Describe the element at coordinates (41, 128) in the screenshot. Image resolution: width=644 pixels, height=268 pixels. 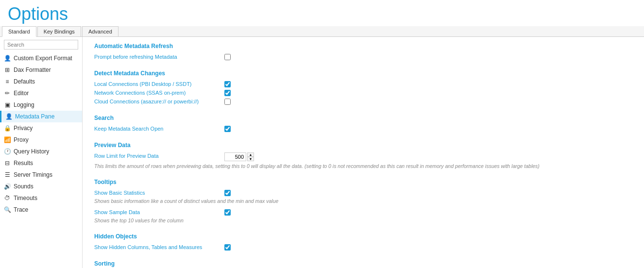
I see `sidebar-item-privacy: 🔒 Privacy` at that location.